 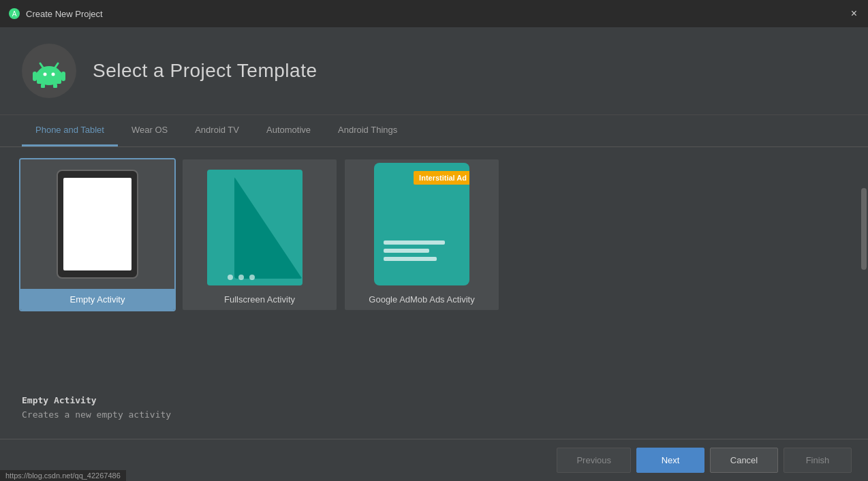 I want to click on tabs-container: Phone and Tablet Wear OS Android TV Auto…, so click(x=434, y=131).